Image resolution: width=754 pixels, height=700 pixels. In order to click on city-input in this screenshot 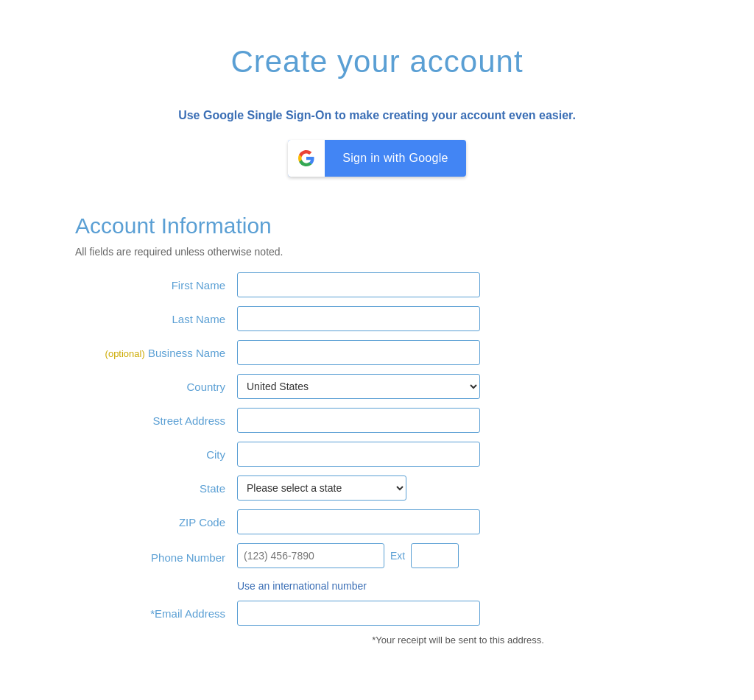, I will do `click(359, 454)`.